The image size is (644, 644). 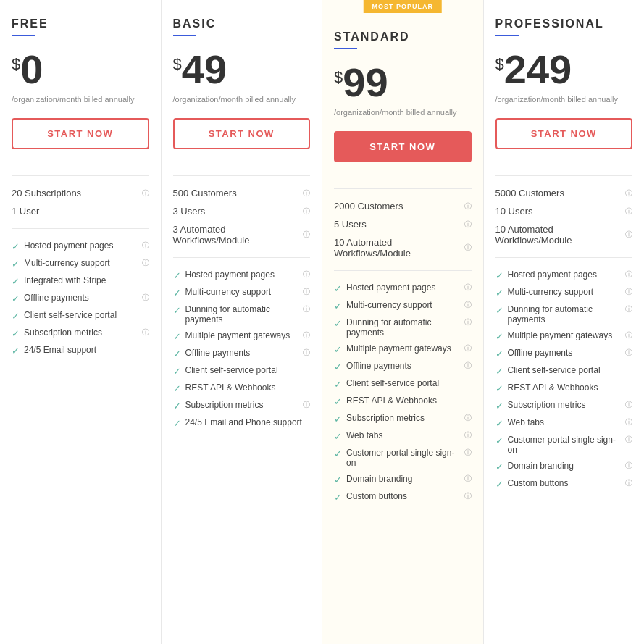 What do you see at coordinates (629, 275) in the screenshot?
I see `info-icon-feat-professional-0: ⓘ` at bounding box center [629, 275].